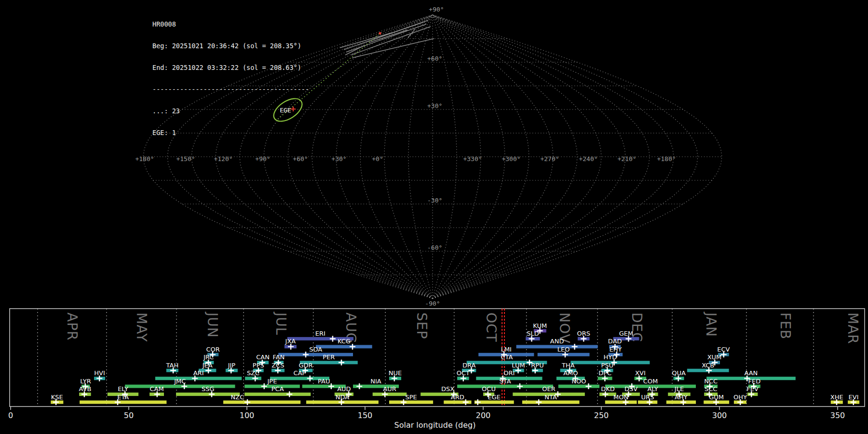  What do you see at coordinates (123, 389) in the screenshot?
I see `shower-code-label: ELY` at bounding box center [123, 389].